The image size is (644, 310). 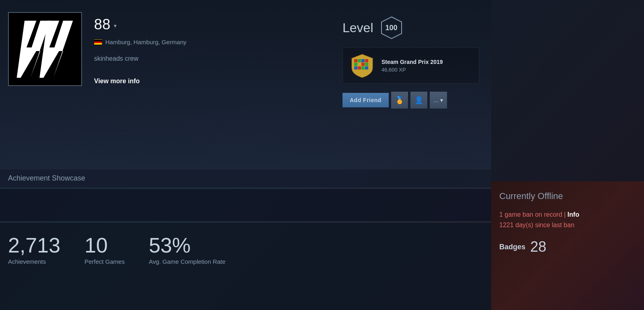 I want to click on ribbon-icon: 🏅, so click(x=400, y=100).